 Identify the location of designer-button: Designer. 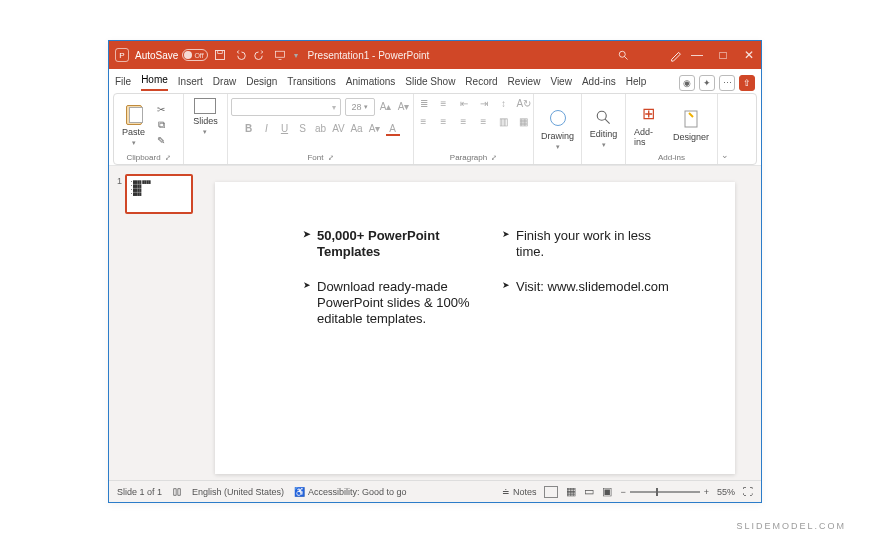
(691, 125).